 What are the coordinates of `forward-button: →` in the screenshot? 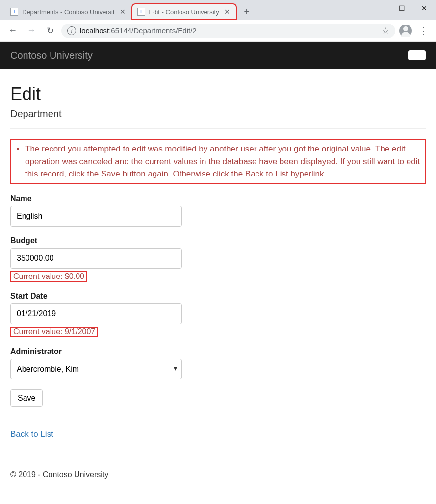 It's located at (31, 31).